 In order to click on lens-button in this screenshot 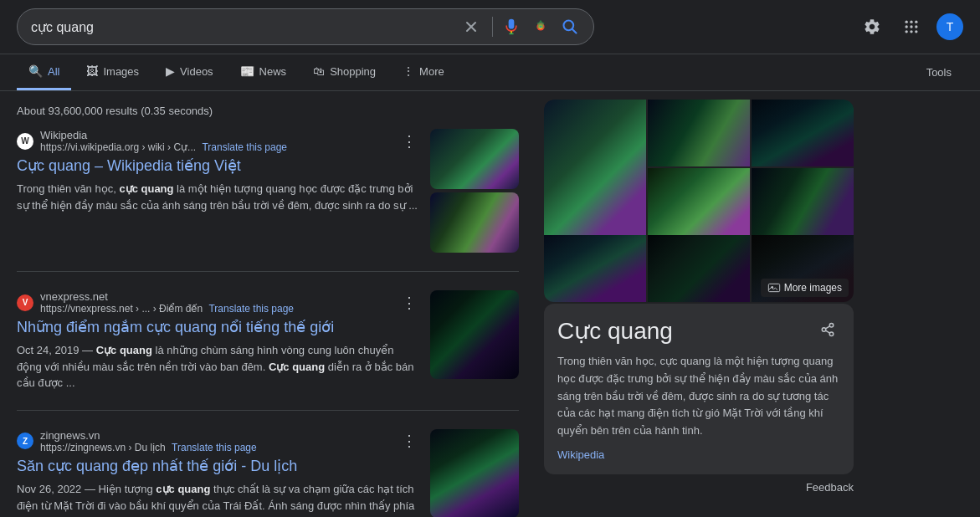, I will do `click(541, 27)`.